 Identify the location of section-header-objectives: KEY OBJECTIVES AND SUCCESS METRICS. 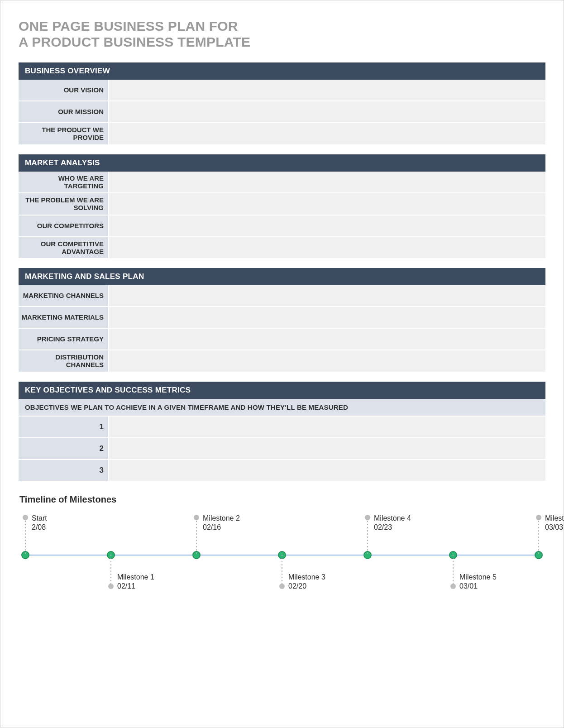
(282, 390).